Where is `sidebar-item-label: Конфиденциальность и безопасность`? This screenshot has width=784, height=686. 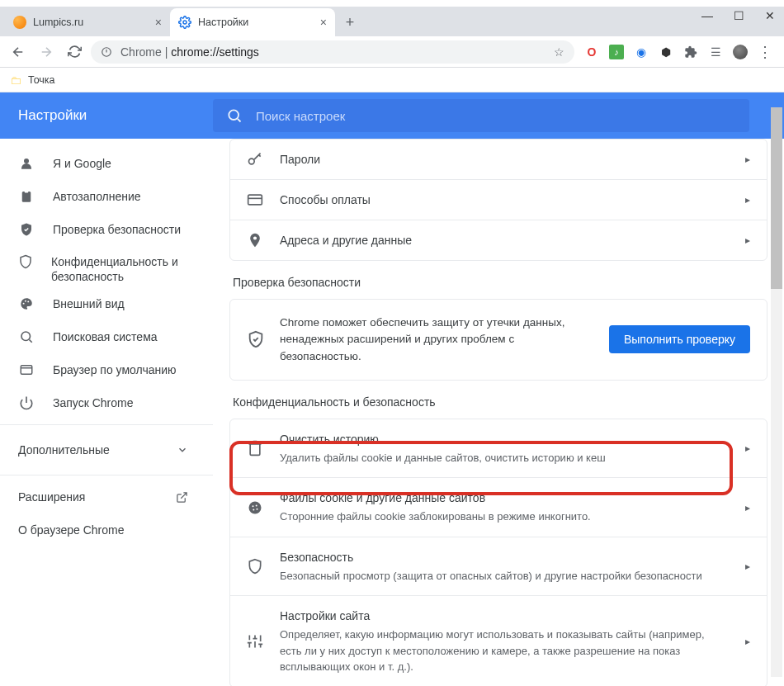 sidebar-item-label: Конфиденциальность и безопасность is located at coordinates (132, 269).